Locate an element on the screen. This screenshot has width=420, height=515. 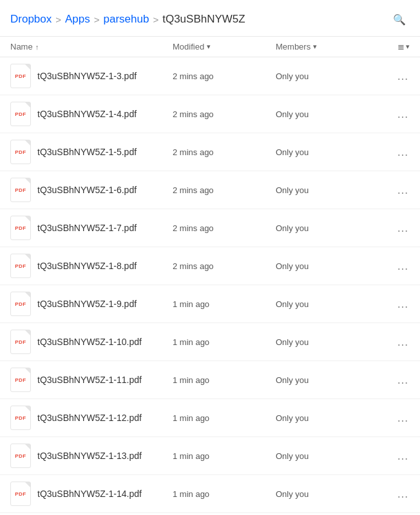
column-headers: Name ↑ Modified ▾ Members ▾ ≣ ▾ is located at coordinates (210, 47).